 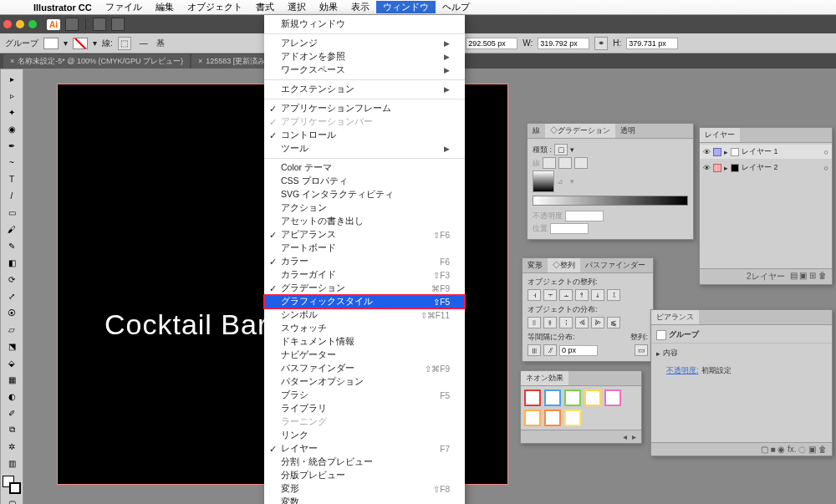 What do you see at coordinates (12, 212) in the screenshot?
I see `rectangle-tool: ▭` at bounding box center [12, 212].